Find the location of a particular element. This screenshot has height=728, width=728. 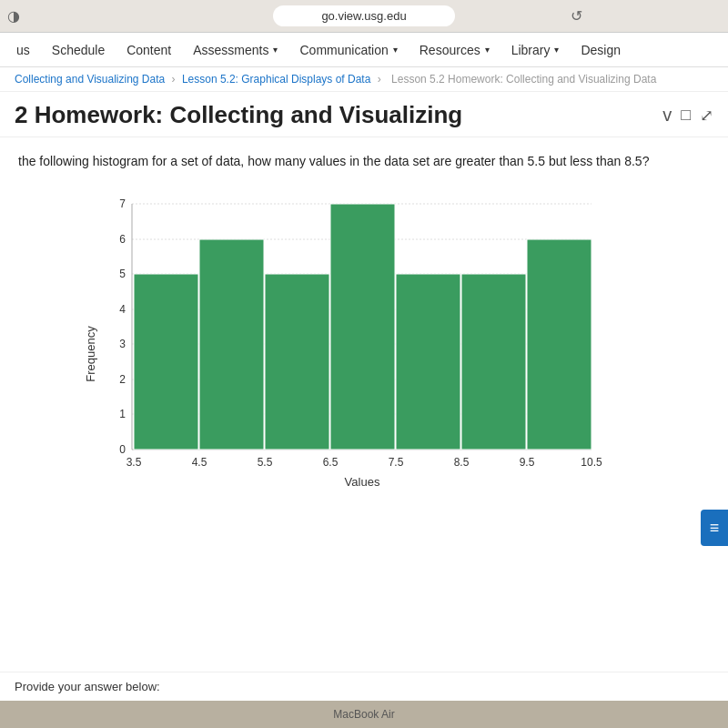

svg-text: 9.5 is located at coordinates (528, 462).